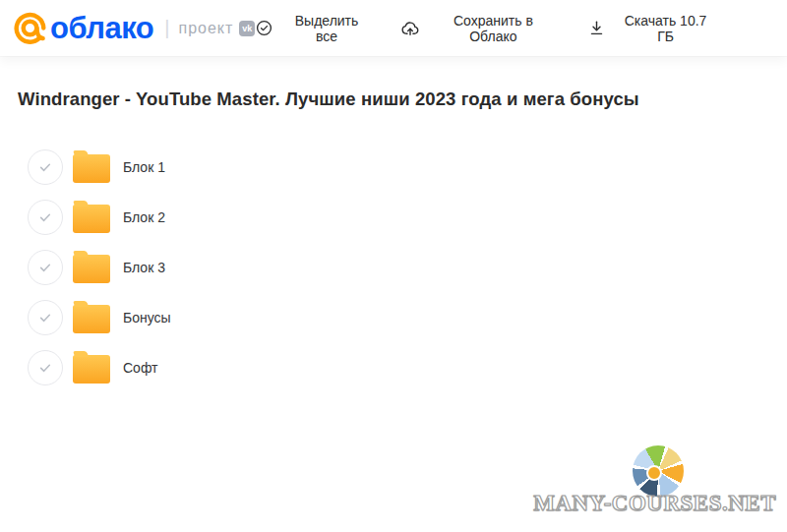 Image resolution: width=787 pixels, height=532 pixels. What do you see at coordinates (394, 167) in the screenshot?
I see `folder-row: Блок 1` at bounding box center [394, 167].